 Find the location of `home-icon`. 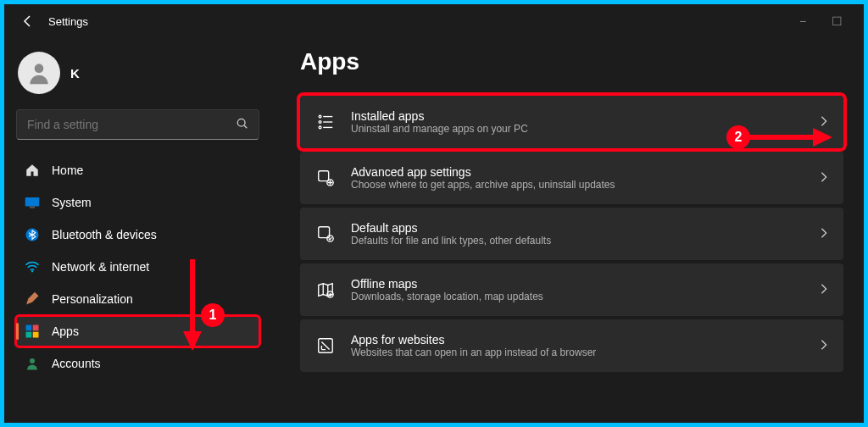

home-icon is located at coordinates (32, 170).